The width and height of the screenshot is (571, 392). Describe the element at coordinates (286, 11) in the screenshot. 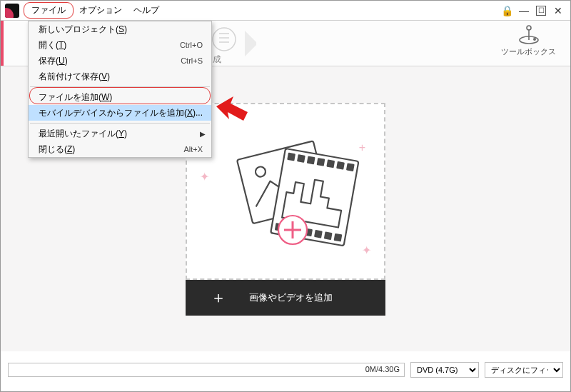

I see `menubar: ファイル オプション ヘルプ 🔒 — ☐ ✕` at that location.